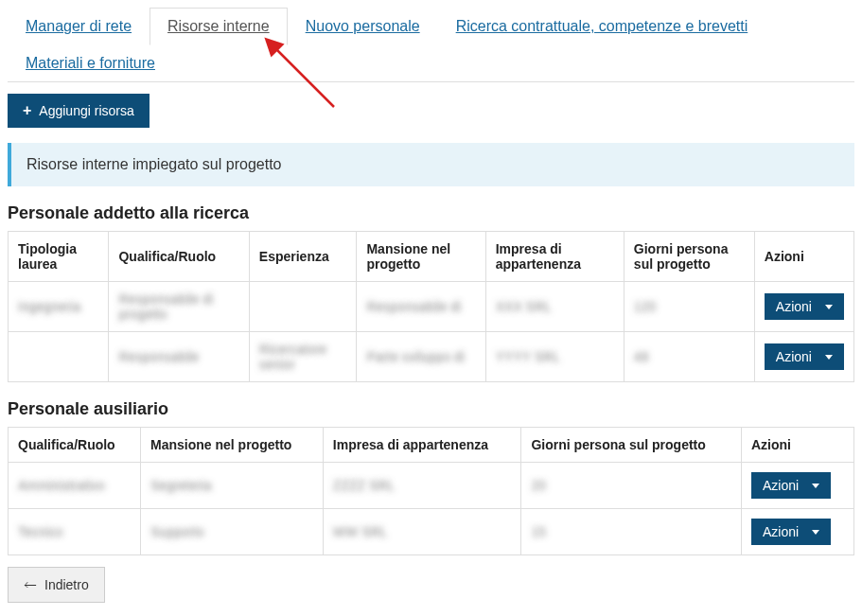  I want to click on cell-value: 20, so click(538, 485).